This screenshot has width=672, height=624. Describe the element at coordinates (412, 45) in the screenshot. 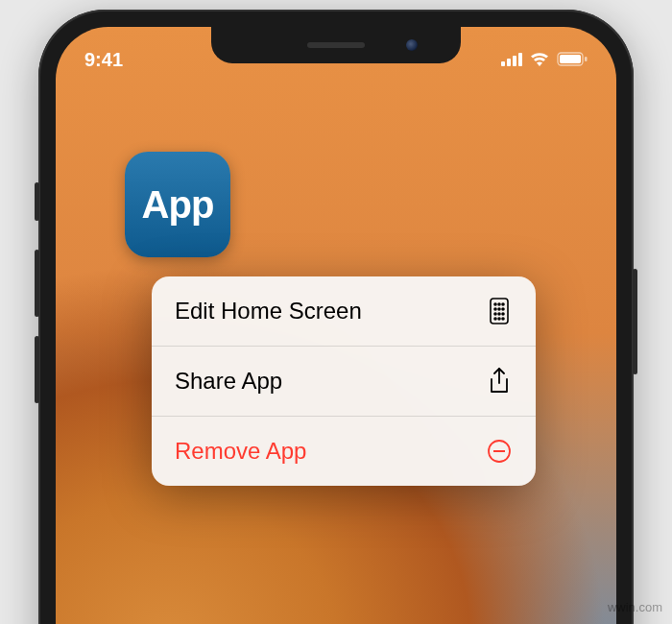

I see `front-camera` at that location.